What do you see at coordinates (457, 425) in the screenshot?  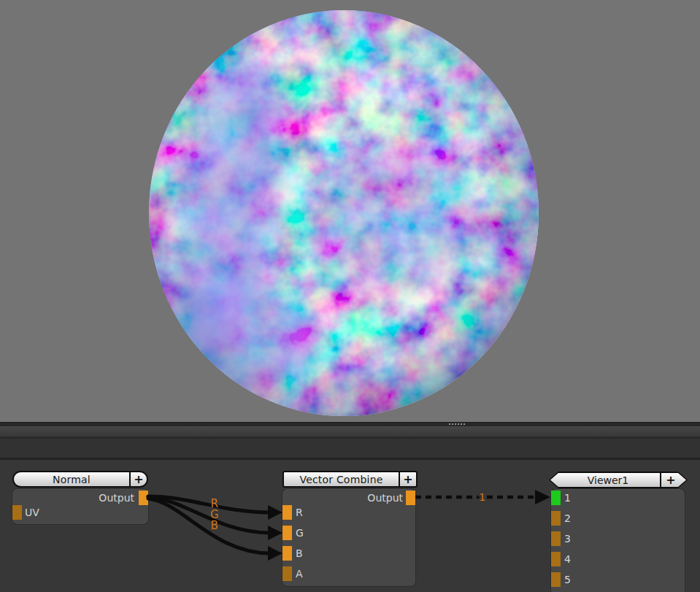 I see `pane-resize-handle` at bounding box center [457, 425].